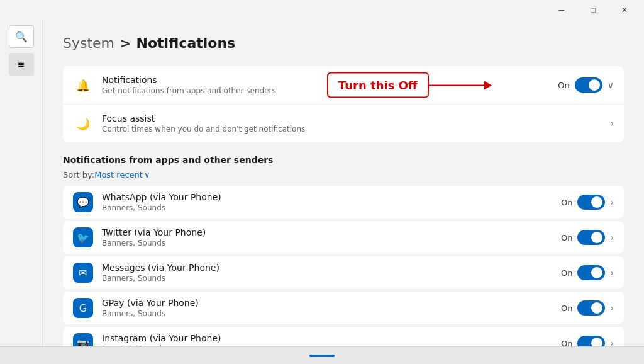 The image size is (644, 364). Describe the element at coordinates (331, 273) in the screenshot. I see `app-text: Messages (via Your Phone) Banners, Sound…` at that location.